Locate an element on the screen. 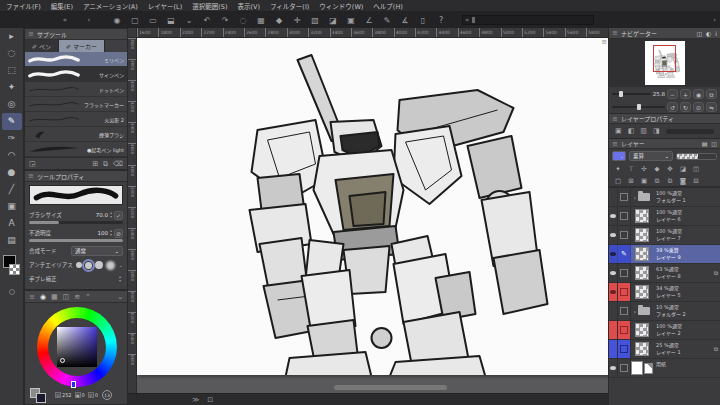  layer-color-icon: ▥ is located at coordinates (644, 131).